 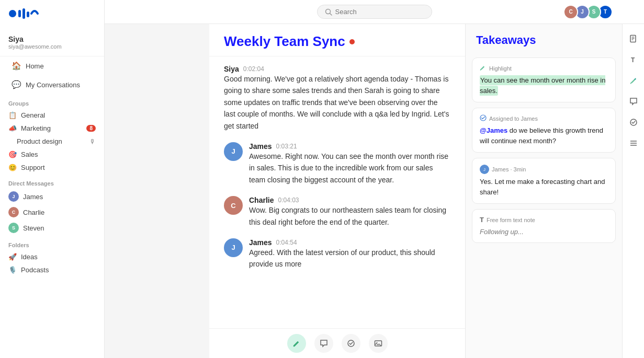 What do you see at coordinates (297, 343) in the screenshot?
I see `toolbar-highlight-button` at bounding box center [297, 343].